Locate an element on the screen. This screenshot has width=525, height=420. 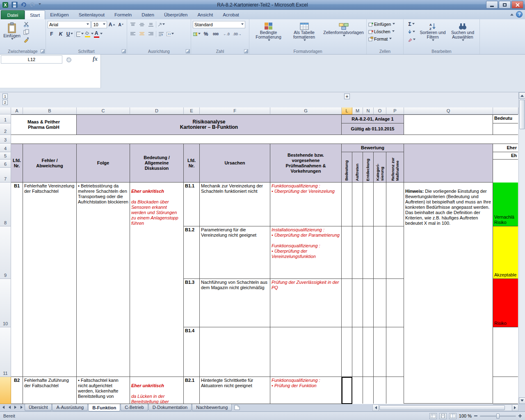
paste-button: Einfügen is located at coordinates (12, 32).